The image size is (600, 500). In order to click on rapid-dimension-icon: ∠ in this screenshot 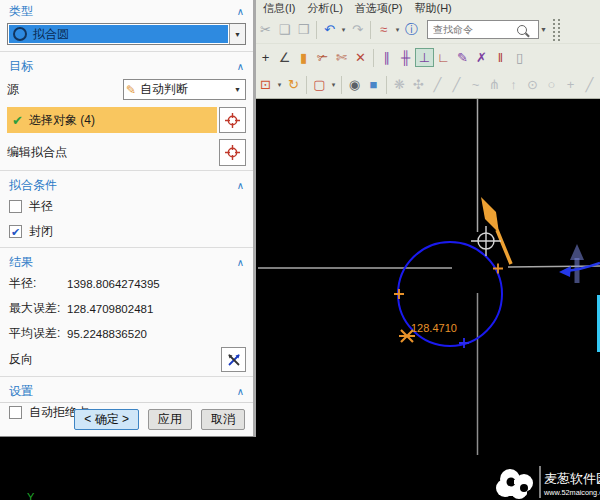, I will do `click(284, 58)`.